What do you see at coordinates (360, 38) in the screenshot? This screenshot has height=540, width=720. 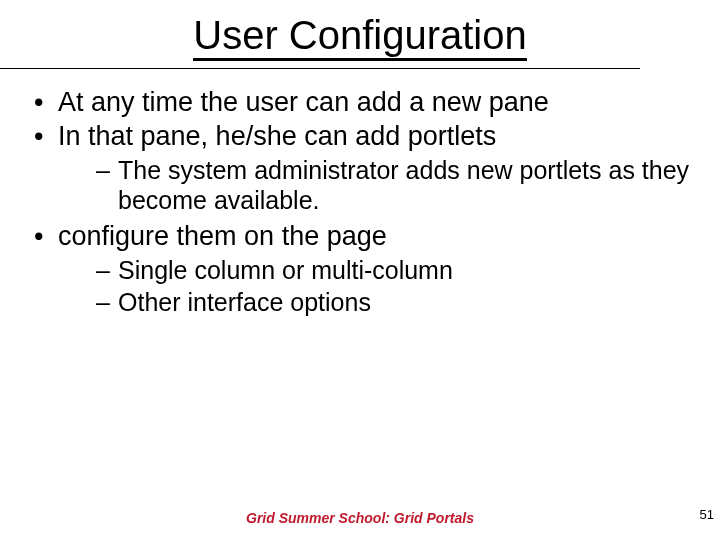 I see `slide-title: User Configuration` at bounding box center [360, 38].